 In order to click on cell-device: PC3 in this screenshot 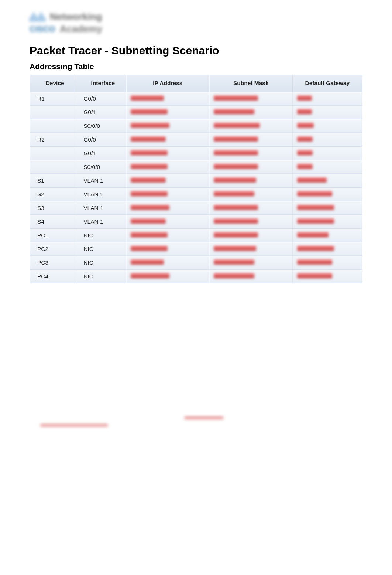, I will do `click(53, 263)`.